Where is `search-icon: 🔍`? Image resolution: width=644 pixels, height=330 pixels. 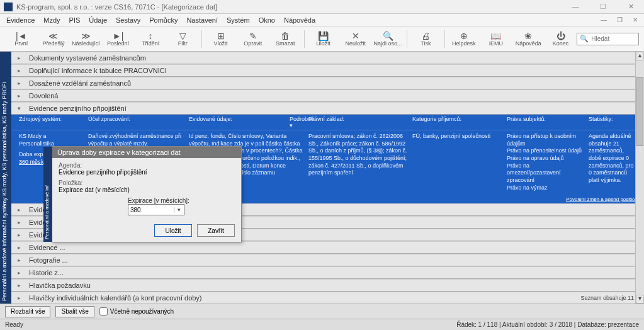
search-icon: 🔍 is located at coordinates (584, 39).